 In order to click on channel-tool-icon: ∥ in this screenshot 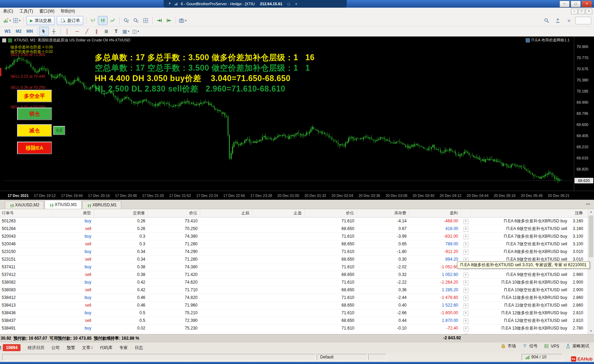, I will do `click(97, 31)`.